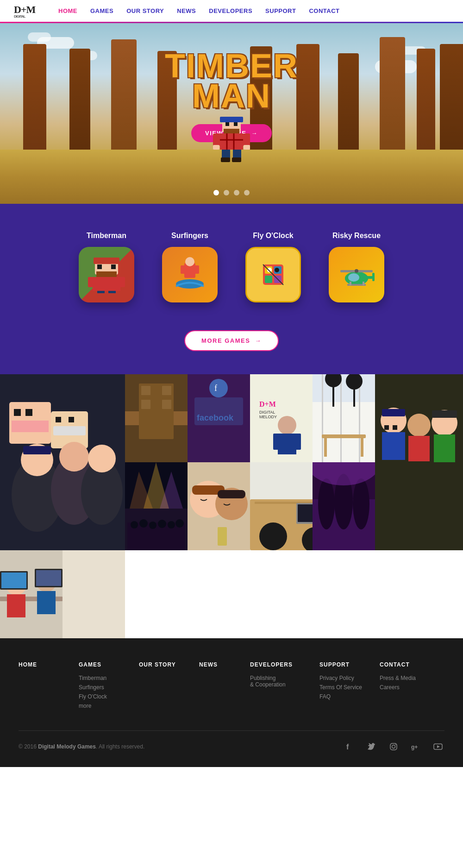 The image size is (463, 868). I want to click on footer-col-home: HOME, so click(46, 686).